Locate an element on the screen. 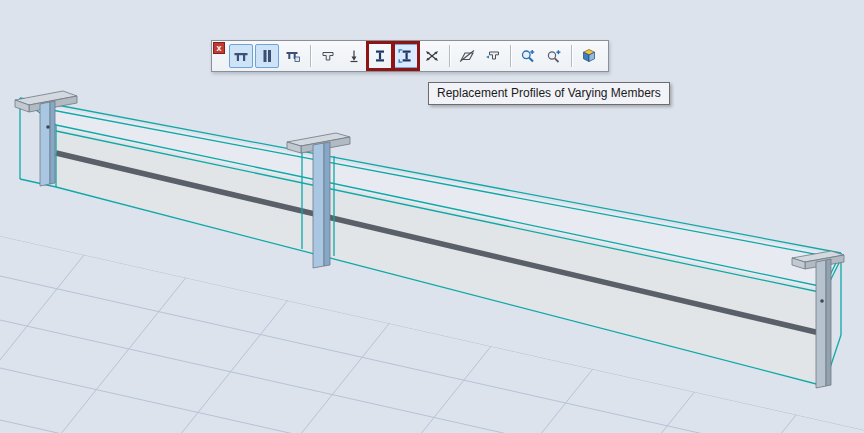  t-profile-icon is located at coordinates (328, 56).